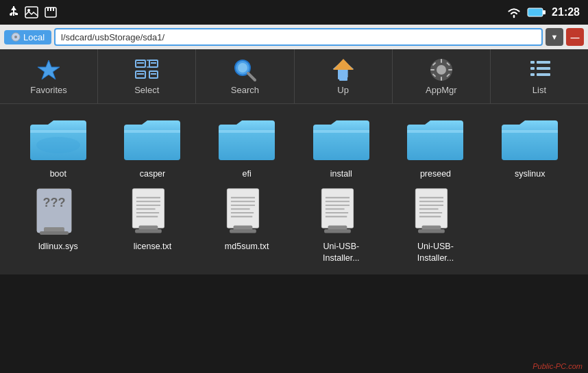  What do you see at coordinates (341, 147) in the screenshot?
I see `folder-install: install` at bounding box center [341, 147].